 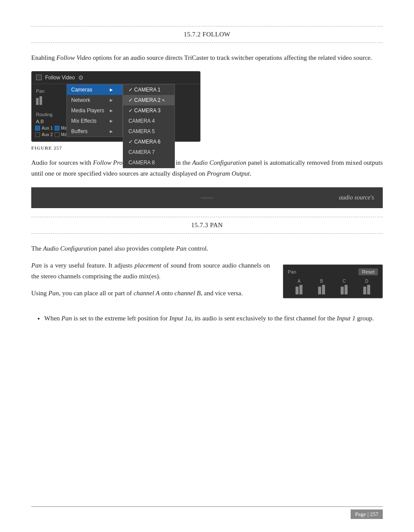 I want to click on master1-checkbox, so click(x=57, y=128).